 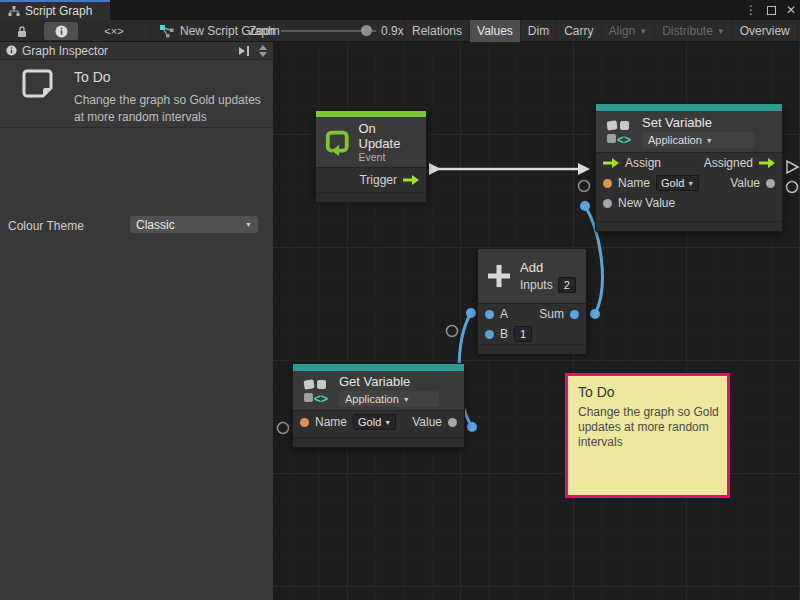 I want to click on overview-button: Overview, so click(x=764, y=31).